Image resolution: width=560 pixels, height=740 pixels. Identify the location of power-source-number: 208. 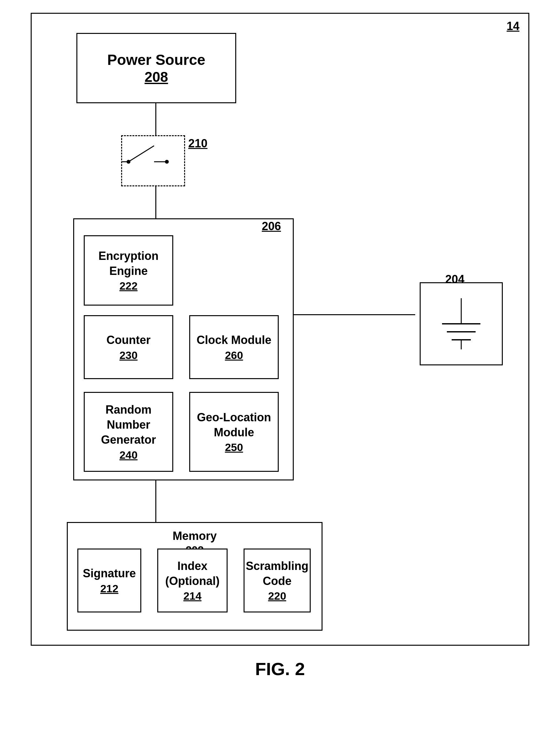
(156, 77).